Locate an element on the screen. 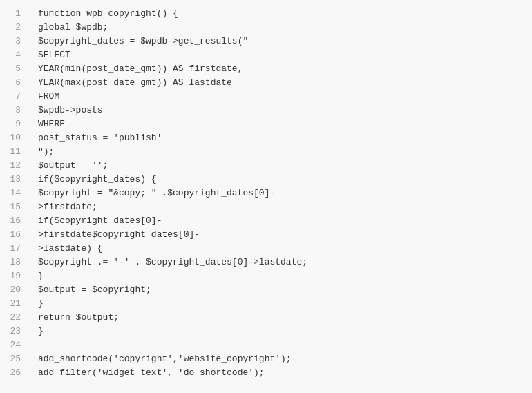  line-number: 26 is located at coordinates (17, 373).